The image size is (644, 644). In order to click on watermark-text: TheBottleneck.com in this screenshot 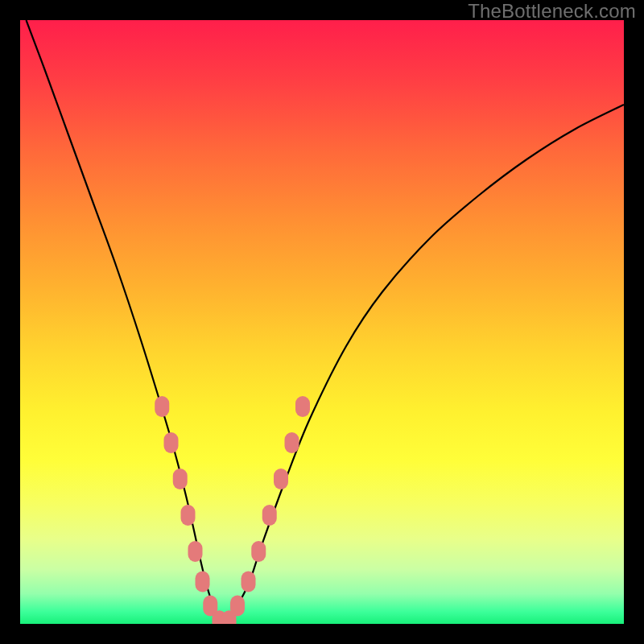, I will do `click(552, 11)`.